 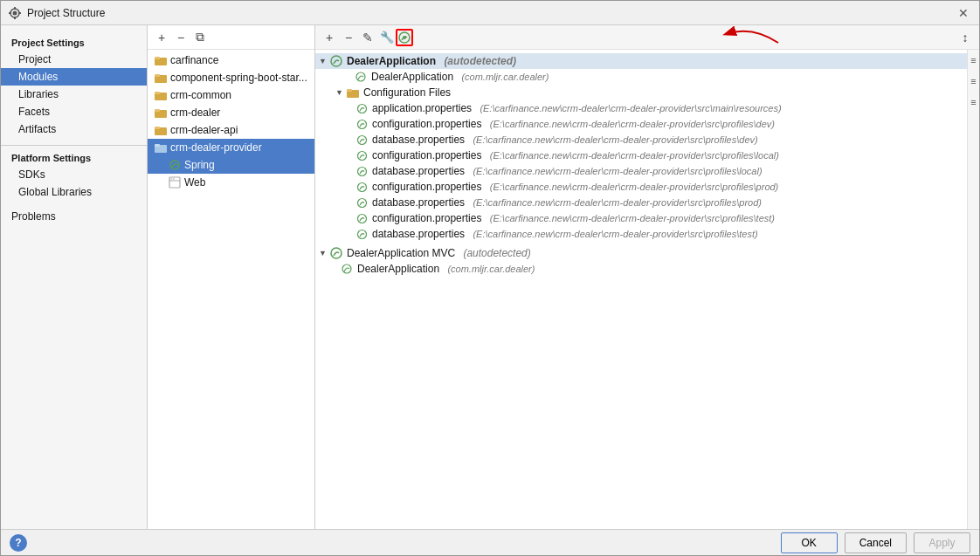 What do you see at coordinates (875, 543) in the screenshot?
I see `cancel-button: Cancel` at bounding box center [875, 543].